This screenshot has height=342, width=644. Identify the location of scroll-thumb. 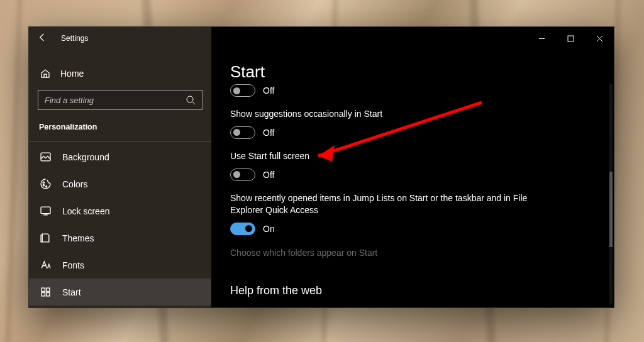
(611, 209).